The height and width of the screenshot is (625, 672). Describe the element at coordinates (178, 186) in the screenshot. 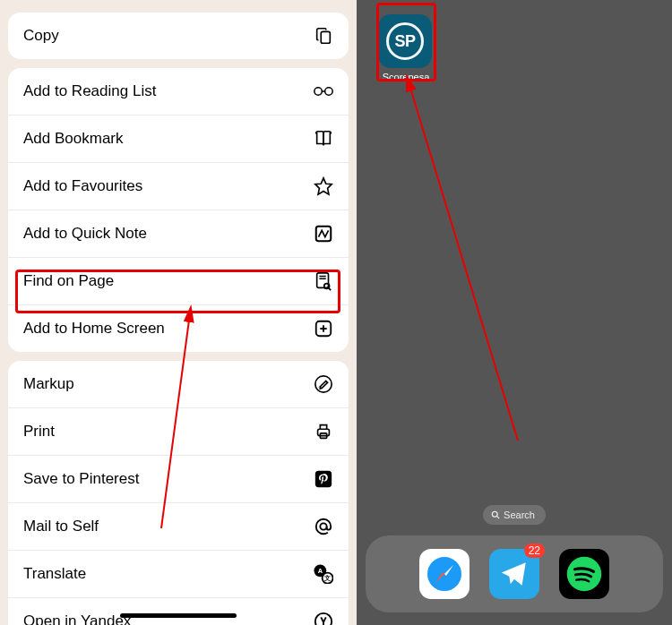

I see `menu-item-favourites: Add to Favourites` at that location.